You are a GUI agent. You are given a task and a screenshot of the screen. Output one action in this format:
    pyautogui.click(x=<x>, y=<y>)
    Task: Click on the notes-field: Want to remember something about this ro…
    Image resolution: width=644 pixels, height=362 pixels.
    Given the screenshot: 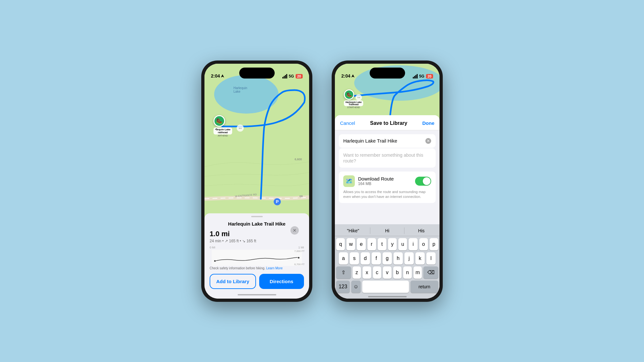 What is the action you would take?
    pyautogui.click(x=387, y=158)
    